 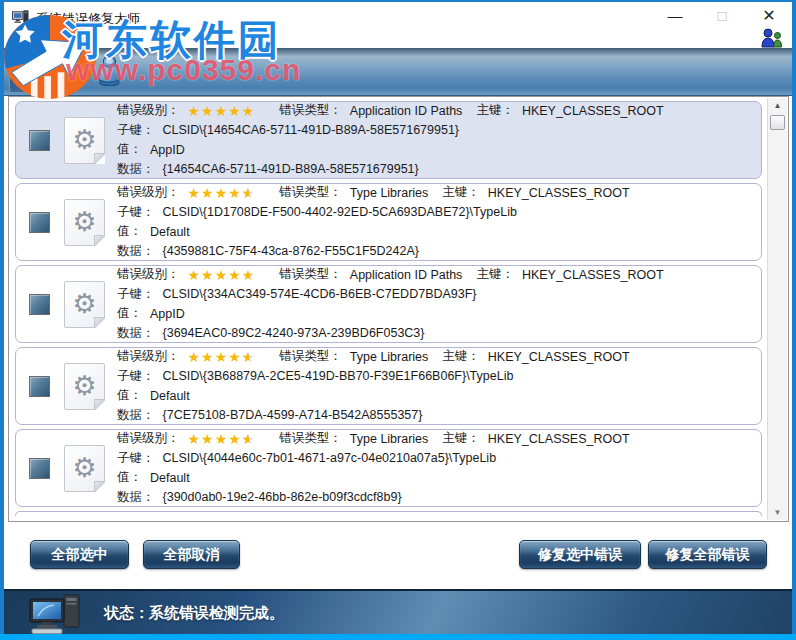 What do you see at coordinates (294, 333) in the screenshot?
I see `data-value: {3694EAC0-89C2-4240-973A-239BD6F053C3}` at bounding box center [294, 333].